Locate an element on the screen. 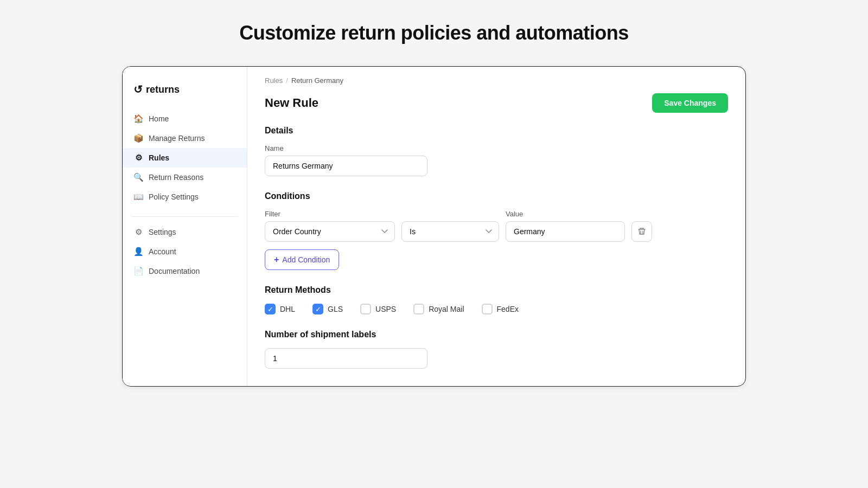 Image resolution: width=868 pixels, height=488 pixels. name-input is located at coordinates (346, 166).